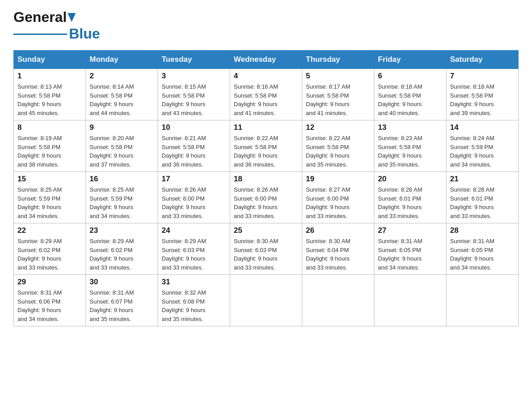 The width and height of the screenshot is (532, 411). Describe the element at coordinates (266, 249) in the screenshot. I see `calendar-cell: 25 Sunrise: 8:30 AM Sunset: 6:03 PM Dayl…` at that location.